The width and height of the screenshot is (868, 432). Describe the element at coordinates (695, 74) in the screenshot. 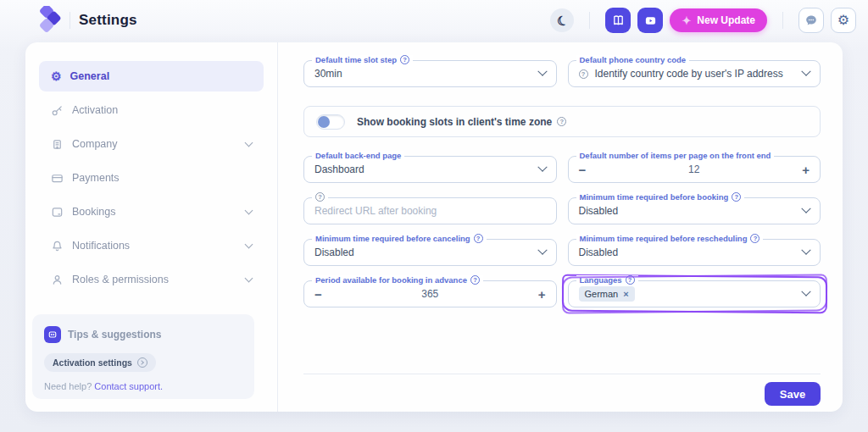

I see `default-phone-country-code-select: Default phone country code ? Identify co…` at that location.